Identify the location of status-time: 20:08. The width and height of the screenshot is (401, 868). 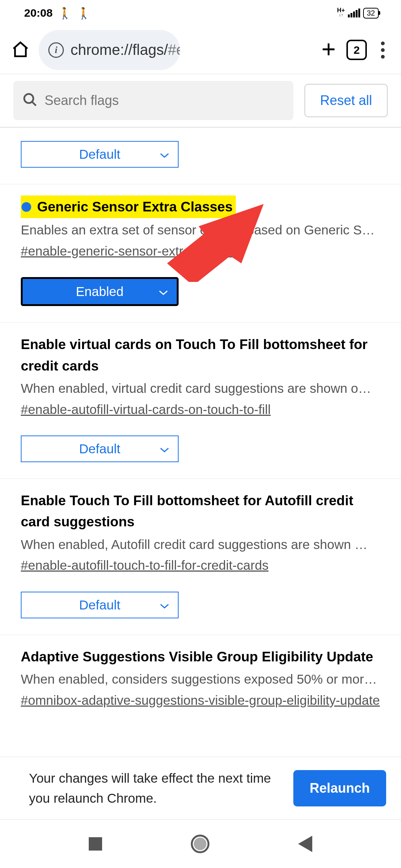
(39, 13).